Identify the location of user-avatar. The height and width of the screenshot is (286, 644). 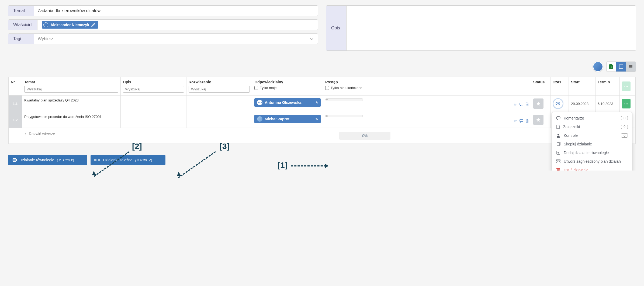
(598, 67).